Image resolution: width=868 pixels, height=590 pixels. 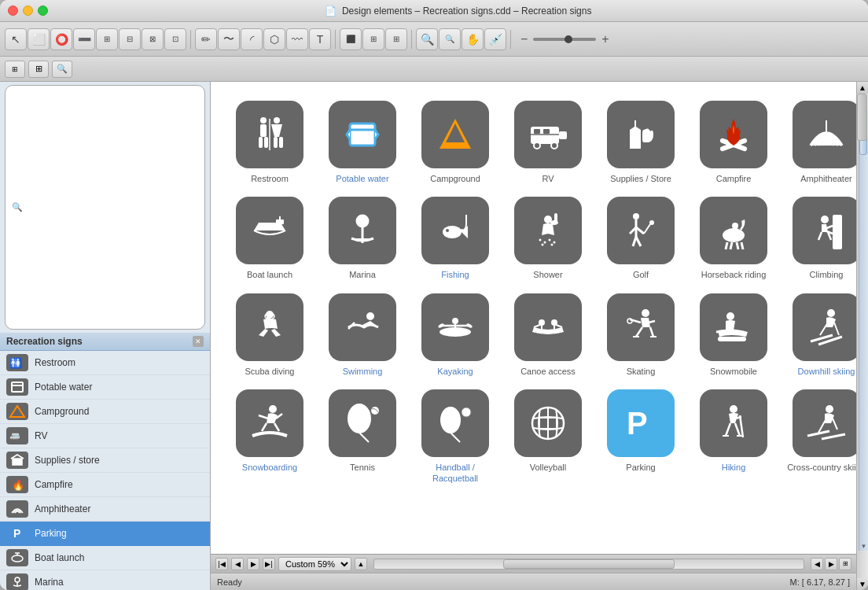 I want to click on icon-cell-climbing: Climbing, so click(x=819, y=238).